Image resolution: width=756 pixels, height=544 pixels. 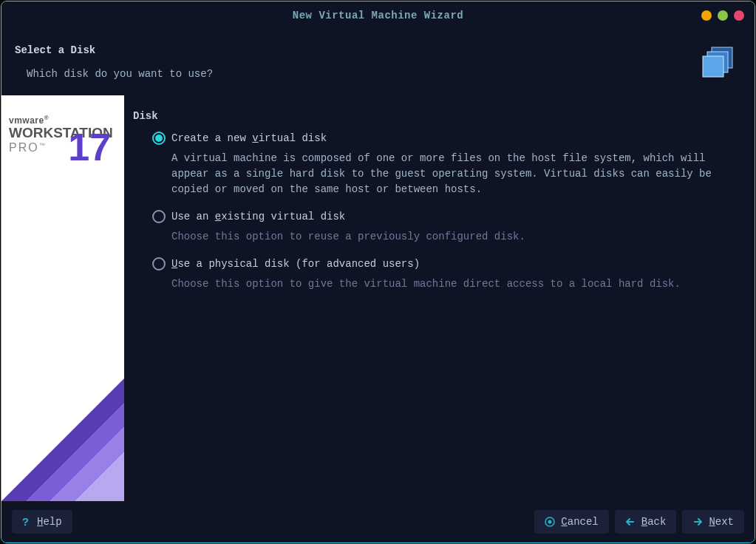 What do you see at coordinates (259, 217) in the screenshot?
I see `radio-label: Use an existing virtual disk` at bounding box center [259, 217].